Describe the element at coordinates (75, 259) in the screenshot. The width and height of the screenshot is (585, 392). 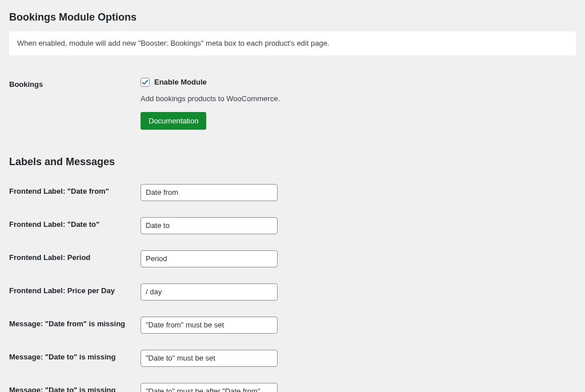
I see `row-label-period: Frontend Label: Period` at that location.